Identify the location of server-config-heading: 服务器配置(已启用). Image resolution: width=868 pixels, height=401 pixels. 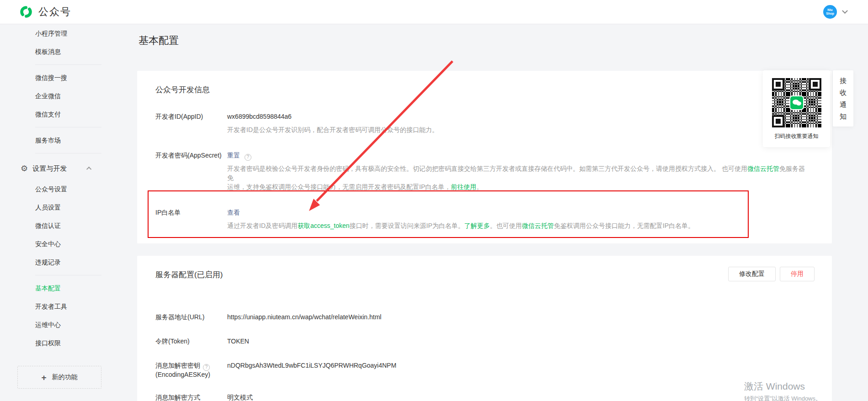
(485, 268).